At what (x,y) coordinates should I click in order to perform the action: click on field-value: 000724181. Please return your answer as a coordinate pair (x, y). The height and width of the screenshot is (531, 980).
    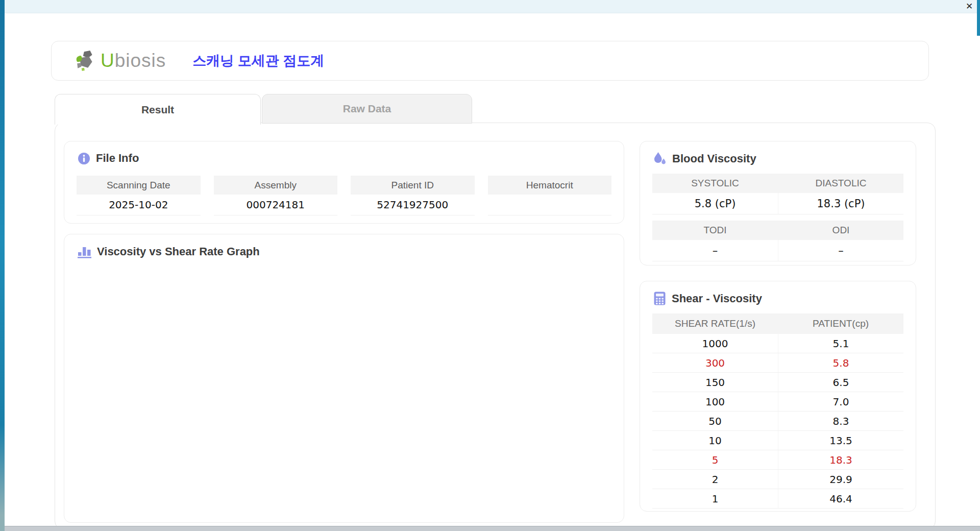
    Looking at the image, I should click on (276, 205).